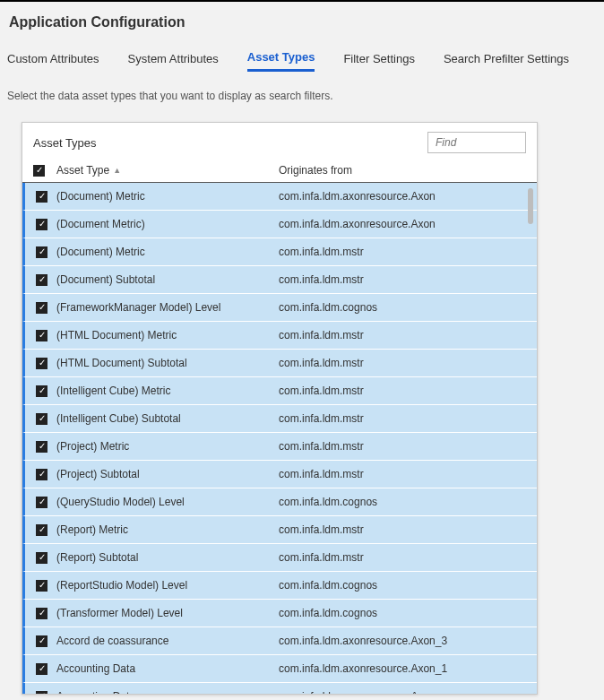  I want to click on tab-search-prefilter-settings: Search Prefilter Settings, so click(506, 59).